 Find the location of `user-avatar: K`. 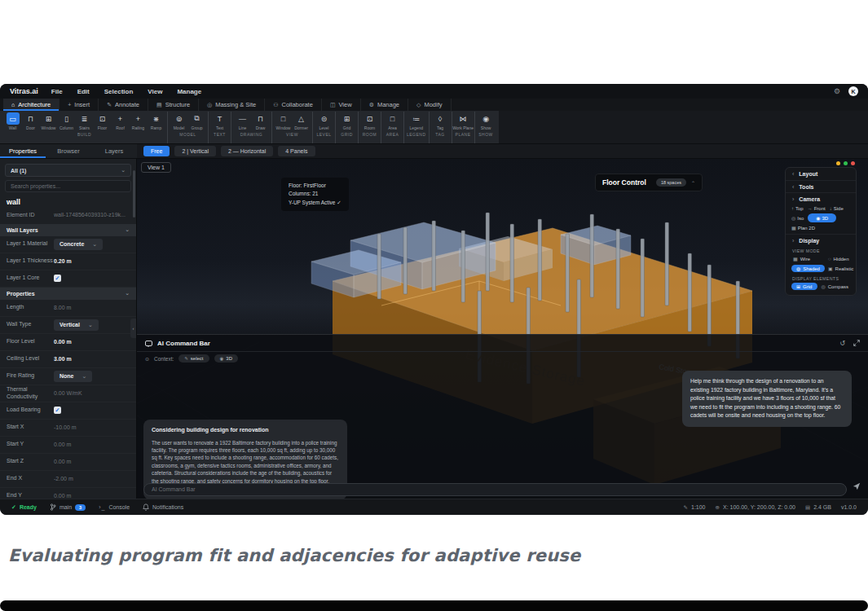

user-avatar: K is located at coordinates (853, 91).